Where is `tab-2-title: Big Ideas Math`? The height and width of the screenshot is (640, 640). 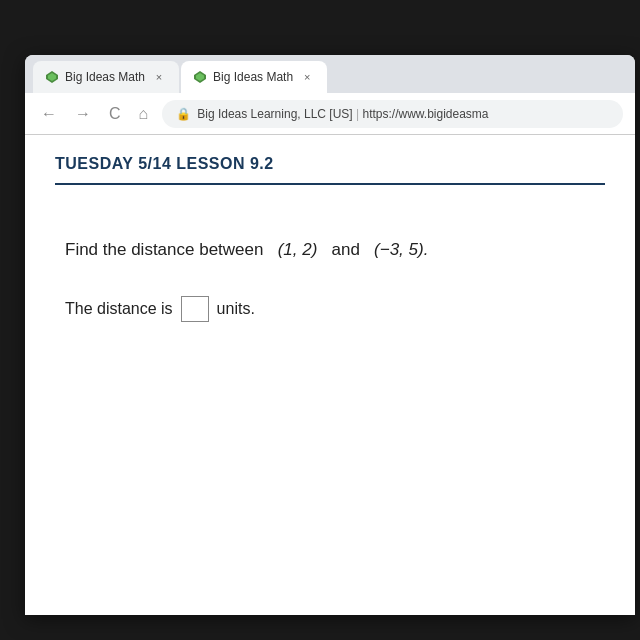
tab-2-title: Big Ideas Math is located at coordinates (253, 77).